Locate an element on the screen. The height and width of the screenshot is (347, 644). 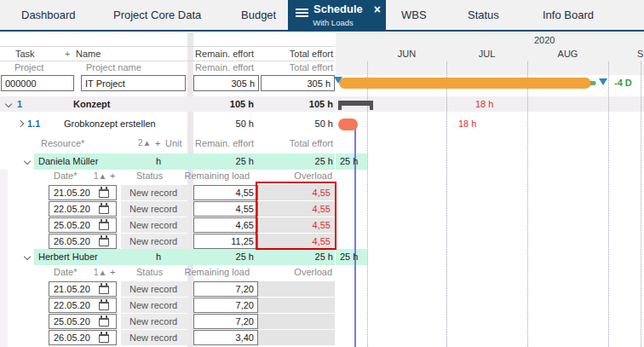
project-id-input is located at coordinates (37, 84).